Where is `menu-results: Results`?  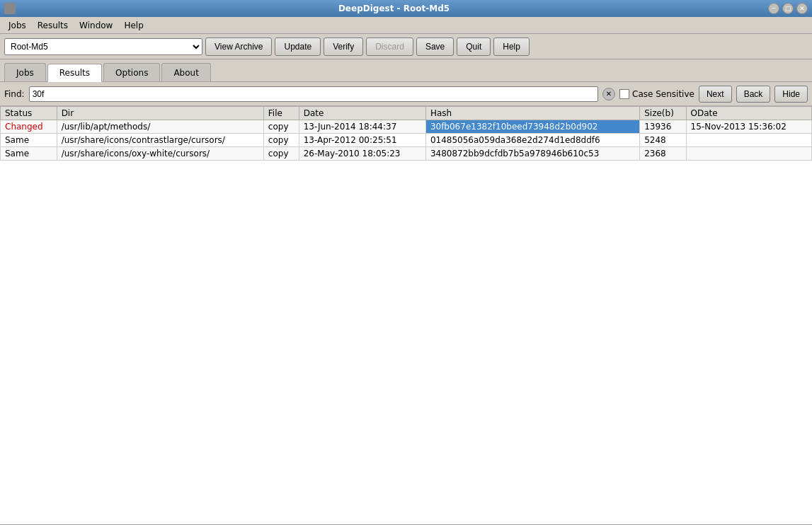
menu-results: Results is located at coordinates (52, 25).